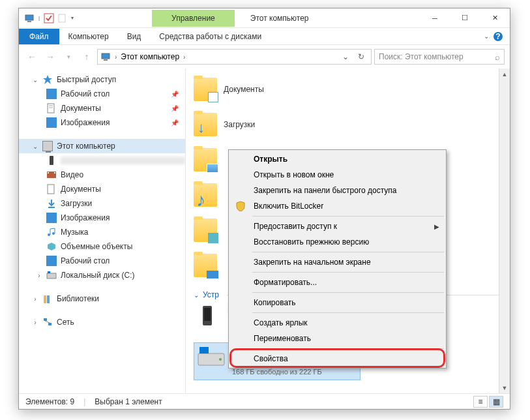 The width and height of the screenshot is (530, 420). Describe the element at coordinates (102, 94) in the screenshot. I see `sidebar-item-desktop: Рабочий стол 📌` at that location.